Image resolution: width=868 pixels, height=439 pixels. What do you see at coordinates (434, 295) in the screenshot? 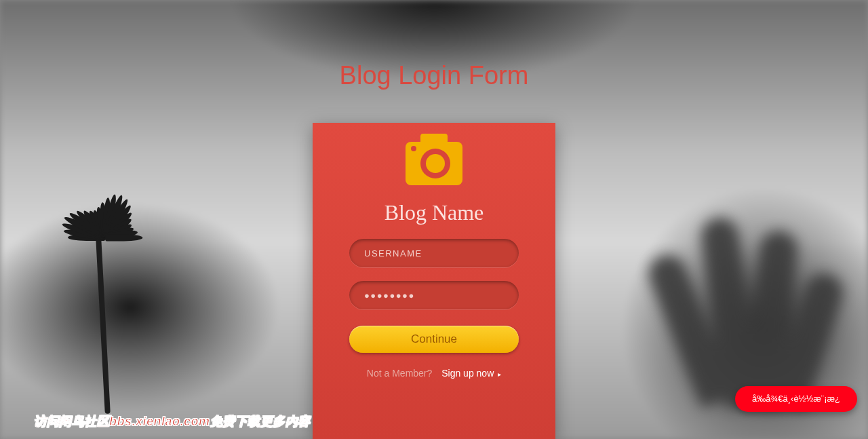
I see `password-input` at bounding box center [434, 295].